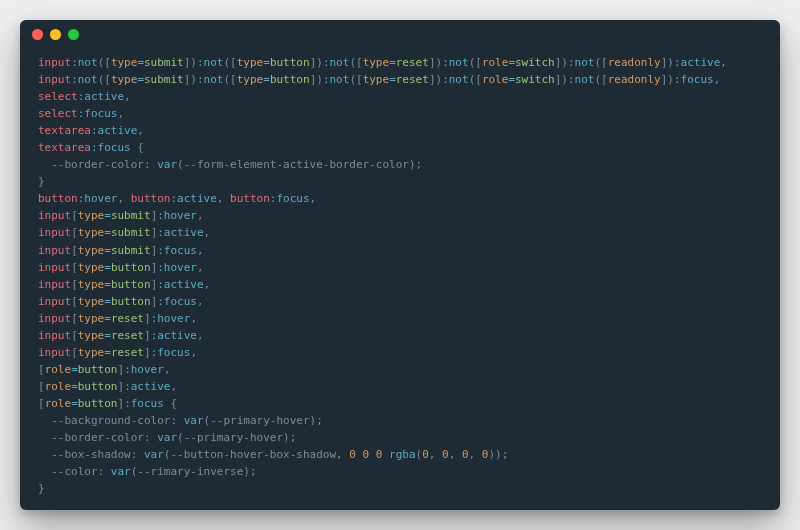 The height and width of the screenshot is (530, 800). Describe the element at coordinates (121, 336) in the screenshot. I see `code-line: input[type=reset]:active,` at that location.